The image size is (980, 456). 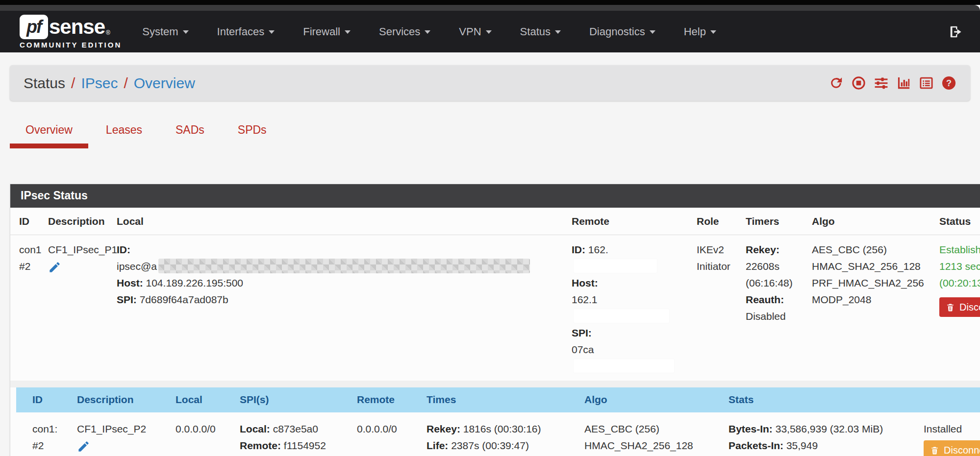 What do you see at coordinates (498, 400) in the screenshot?
I see `child-header-row: ID Description Local SPI(s) Remote Times…` at bounding box center [498, 400].